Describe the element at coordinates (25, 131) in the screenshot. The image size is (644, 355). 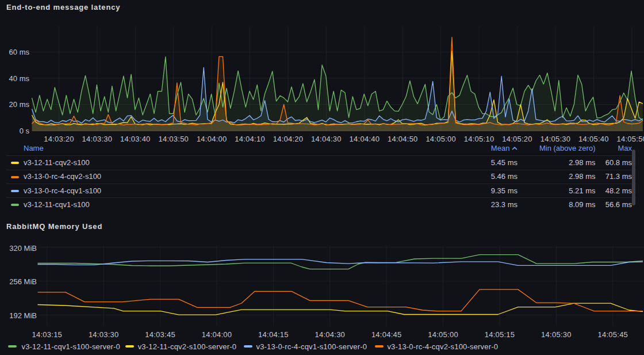
I see `svg-text: 0 s` at that location.